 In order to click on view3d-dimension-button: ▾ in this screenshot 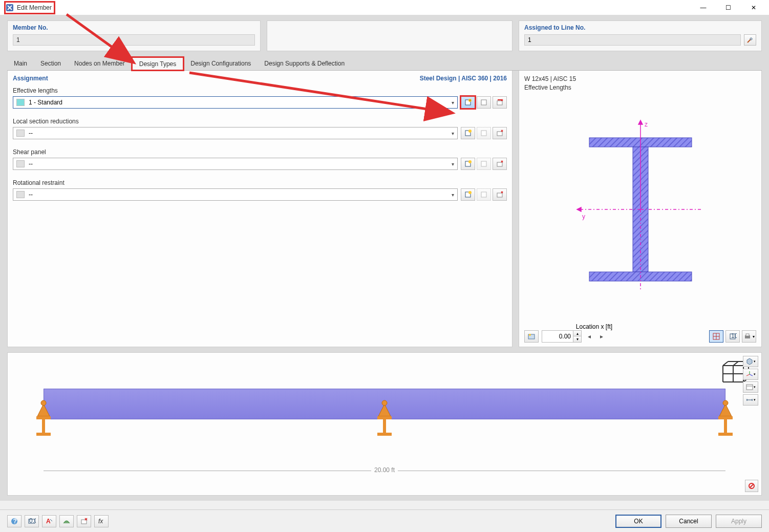, I will do `click(751, 400)`.